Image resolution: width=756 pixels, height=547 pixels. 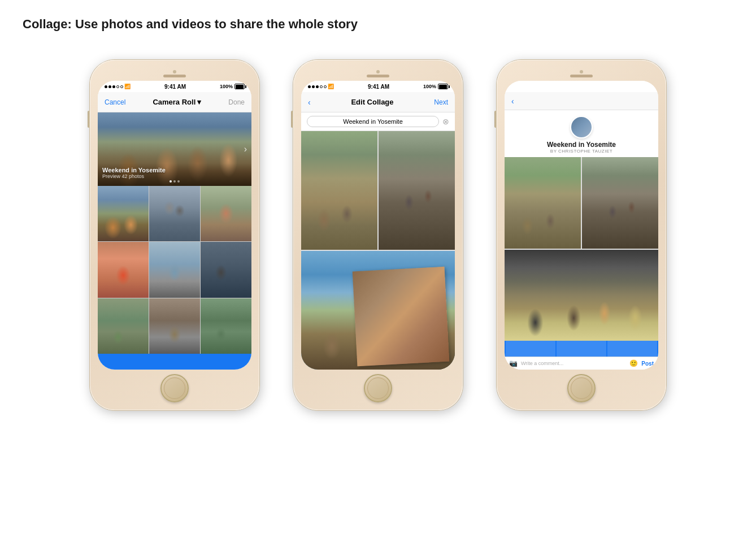 I want to click on status-bar-2: 📶 9:41 AM 100%, so click(x=378, y=86).